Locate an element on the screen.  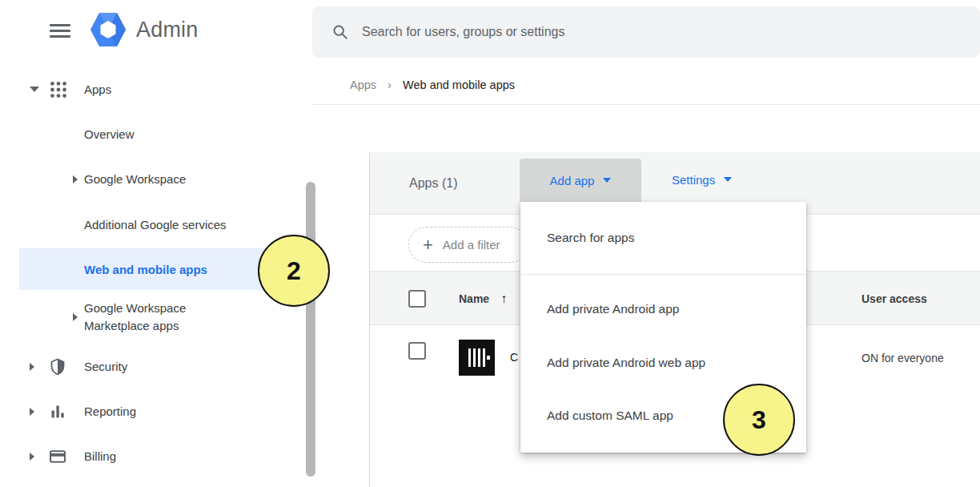
sidebar-scrollbar is located at coordinates (311, 329).